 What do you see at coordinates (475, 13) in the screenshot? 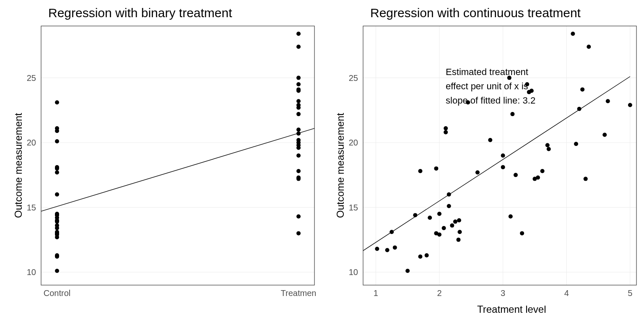
I see `chart-title-right: Regression with continuous treatment` at bounding box center [475, 13].